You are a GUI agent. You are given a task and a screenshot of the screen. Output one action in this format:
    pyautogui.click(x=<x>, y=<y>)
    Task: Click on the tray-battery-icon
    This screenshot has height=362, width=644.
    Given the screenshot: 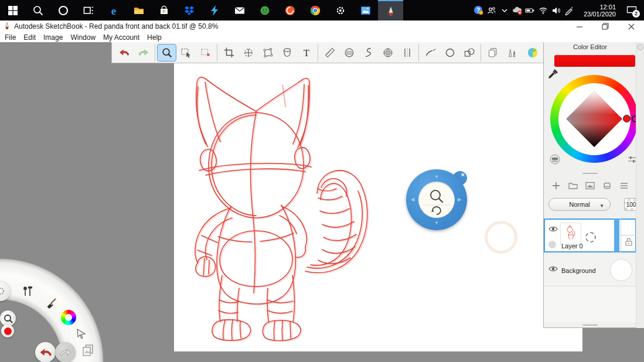 What is the action you would take?
    pyautogui.click(x=530, y=11)
    